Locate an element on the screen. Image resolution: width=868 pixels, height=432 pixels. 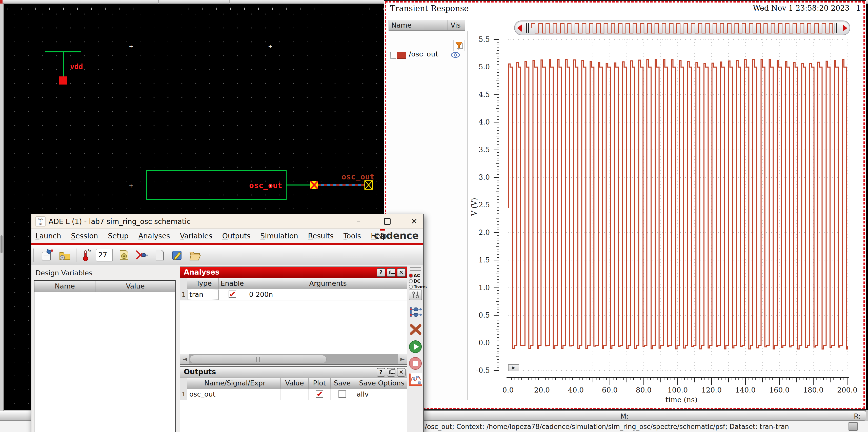
pan-left-arrow is located at coordinates (520, 28).